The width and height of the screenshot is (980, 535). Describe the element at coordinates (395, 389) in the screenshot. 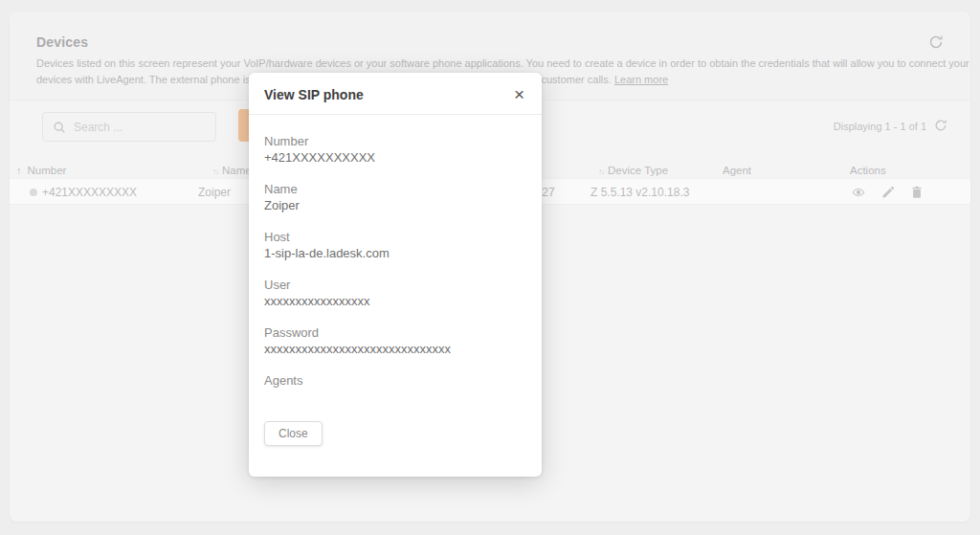

I see `field-agents: Agents` at that location.